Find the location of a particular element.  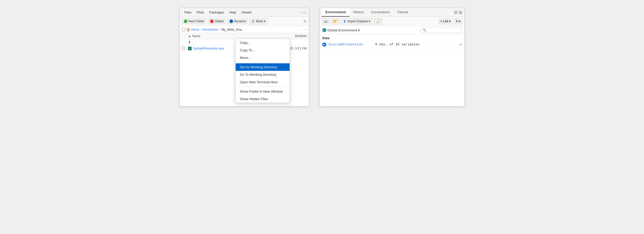

import-dataset-button: ⬇ Import Dataset ▾ is located at coordinates (357, 21).